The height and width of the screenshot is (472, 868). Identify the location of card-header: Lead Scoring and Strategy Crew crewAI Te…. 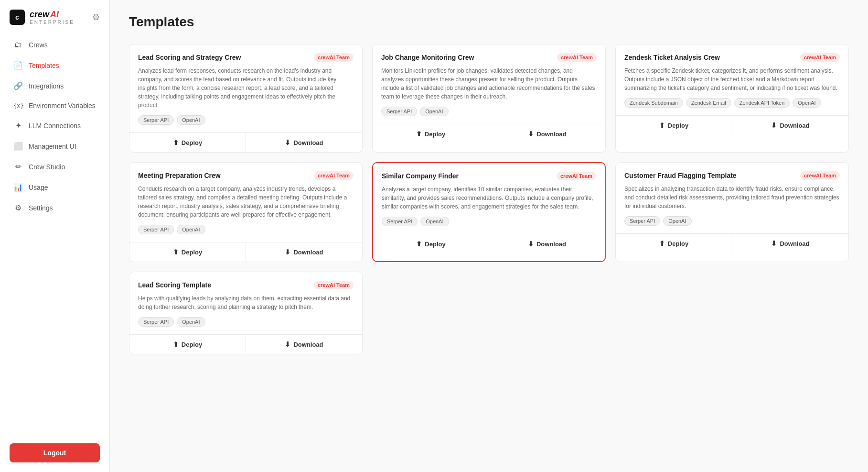
(246, 57).